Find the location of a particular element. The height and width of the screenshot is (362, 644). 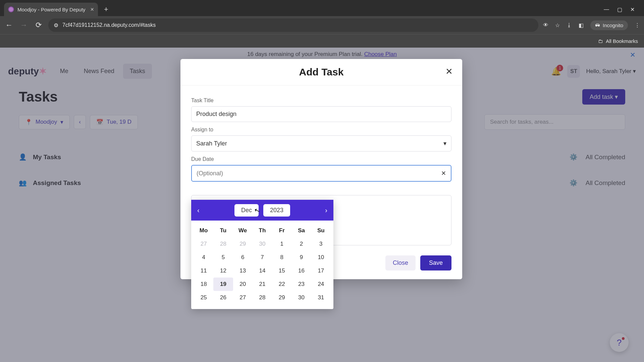

forward-icon: → is located at coordinates (24, 25).